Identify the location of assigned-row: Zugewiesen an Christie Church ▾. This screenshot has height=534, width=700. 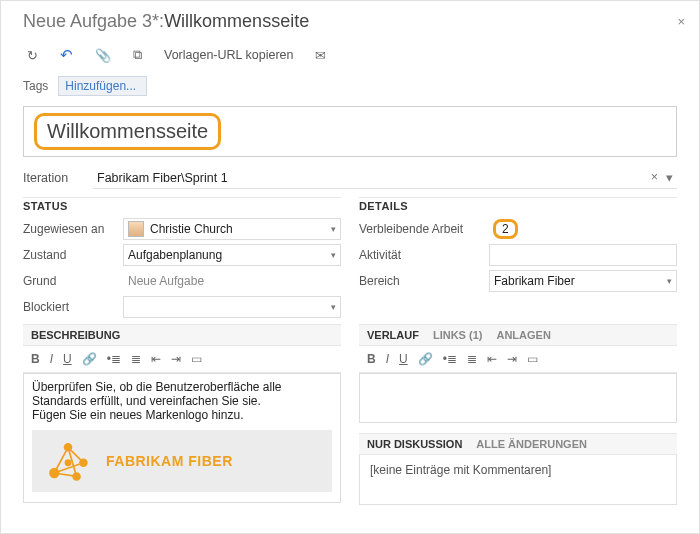
(182, 229).